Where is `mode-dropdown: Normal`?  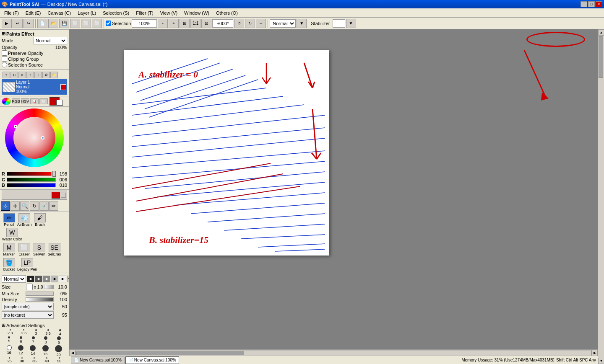
mode-dropdown: Normal is located at coordinates (50, 41).